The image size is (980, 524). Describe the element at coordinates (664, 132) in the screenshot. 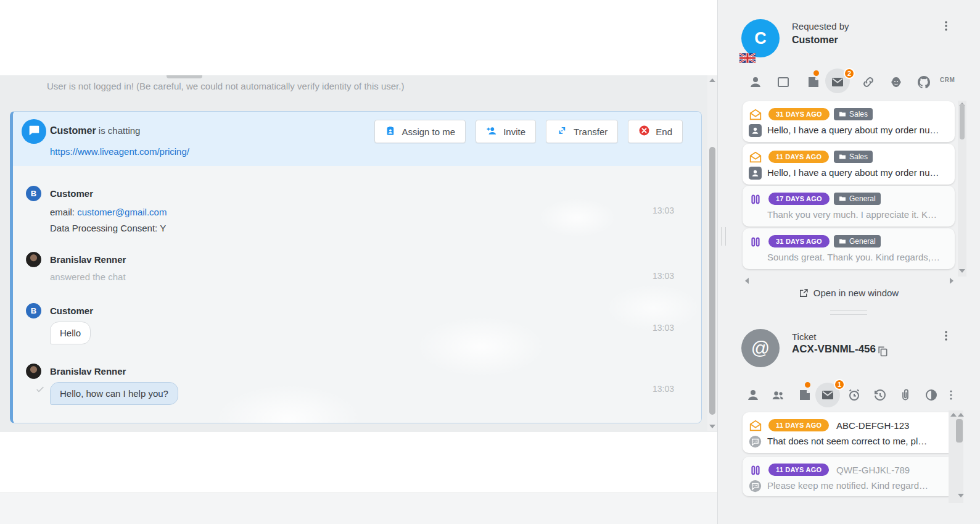

I see `end-label: End` at that location.